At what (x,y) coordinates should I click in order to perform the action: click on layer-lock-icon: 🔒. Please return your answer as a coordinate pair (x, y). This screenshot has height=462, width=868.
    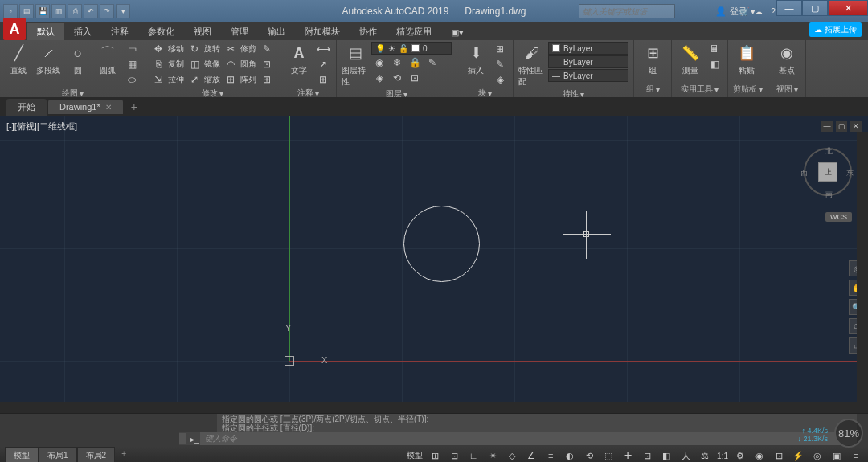
    Looking at the image, I should click on (415, 63).